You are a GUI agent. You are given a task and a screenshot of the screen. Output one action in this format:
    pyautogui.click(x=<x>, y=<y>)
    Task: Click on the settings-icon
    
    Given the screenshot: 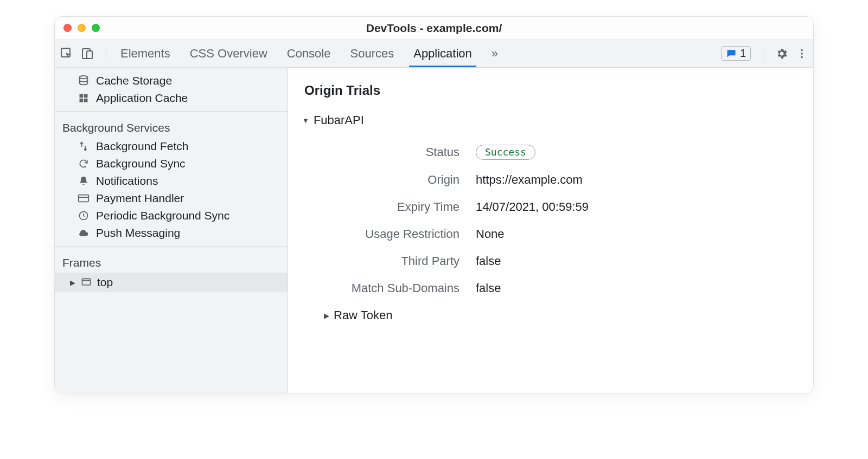 What is the action you would take?
    pyautogui.click(x=782, y=54)
    